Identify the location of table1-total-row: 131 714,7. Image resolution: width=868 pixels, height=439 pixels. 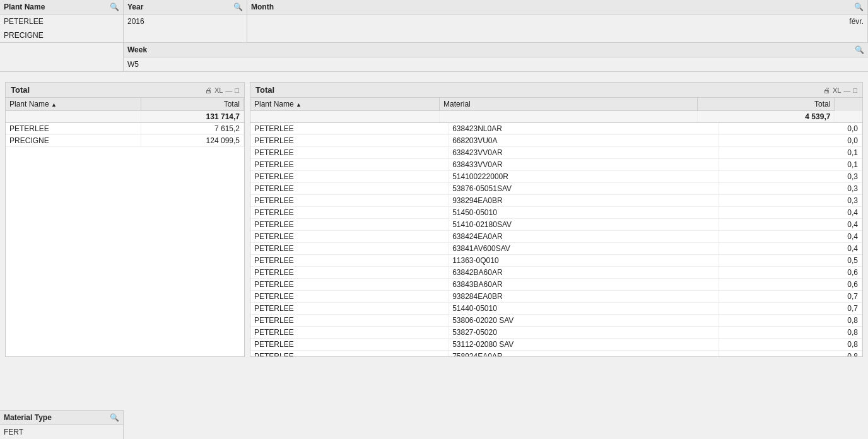
(125, 117).